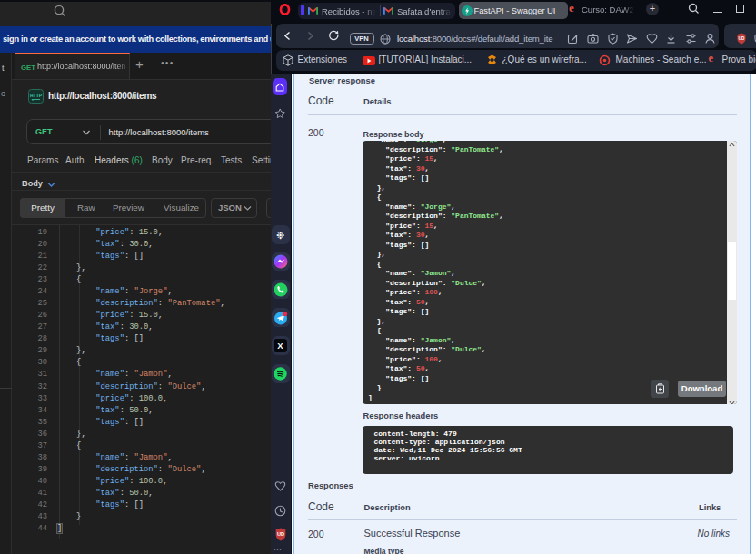 This screenshot has width=756, height=554. What do you see at coordinates (282, 345) in the screenshot?
I see `svg-text: X` at bounding box center [282, 345].